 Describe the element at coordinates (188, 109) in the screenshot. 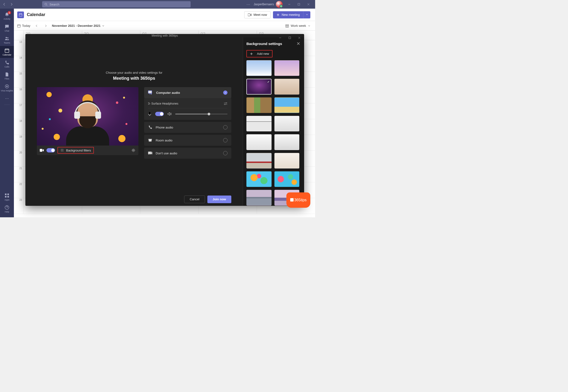

I see `audio-device-settings: 3- Surface Headphones` at that location.